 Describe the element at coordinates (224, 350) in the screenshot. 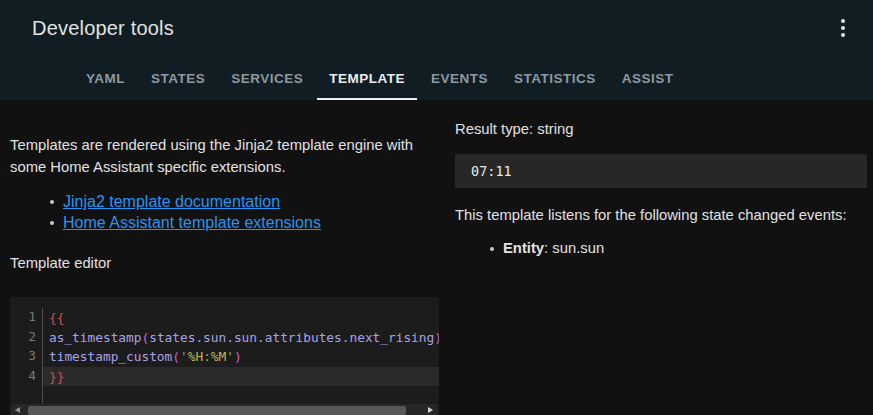

I see `editor-body: 1 2 3 4 {{ as_timestamp(states.sun.sun.a…` at that location.